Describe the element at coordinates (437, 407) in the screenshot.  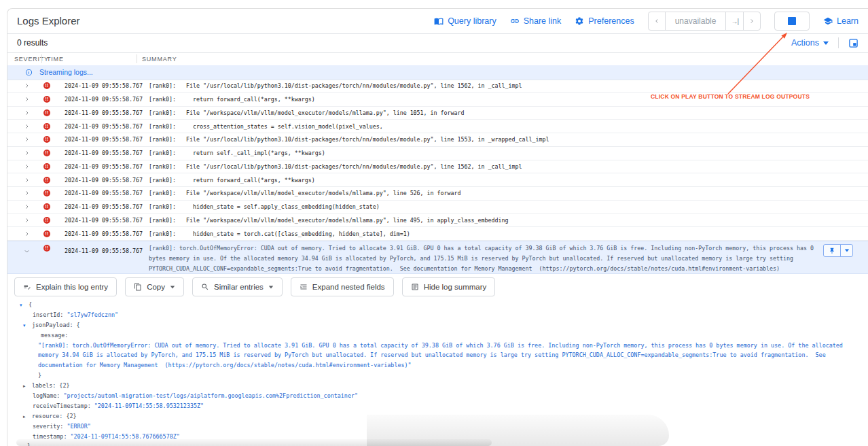
I see `json-line: receiveTimestamp: "2024-11-09T14:55:58.9…` at that location.